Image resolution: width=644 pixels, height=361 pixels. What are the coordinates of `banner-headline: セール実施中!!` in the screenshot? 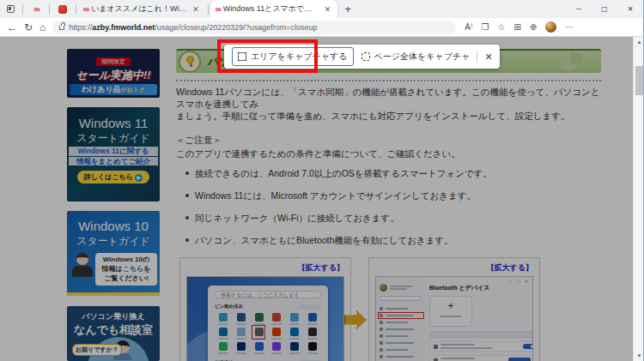 It's located at (113, 75).